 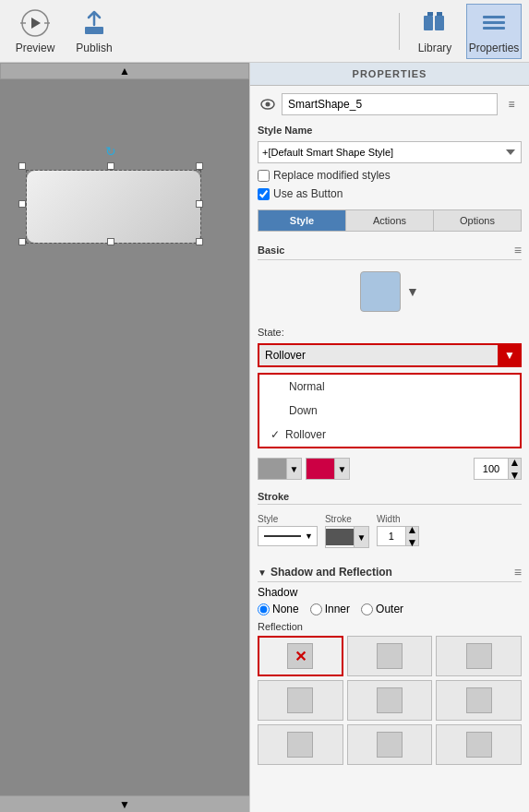 I want to click on stroke-color-arrow: ▼, so click(x=361, y=537).